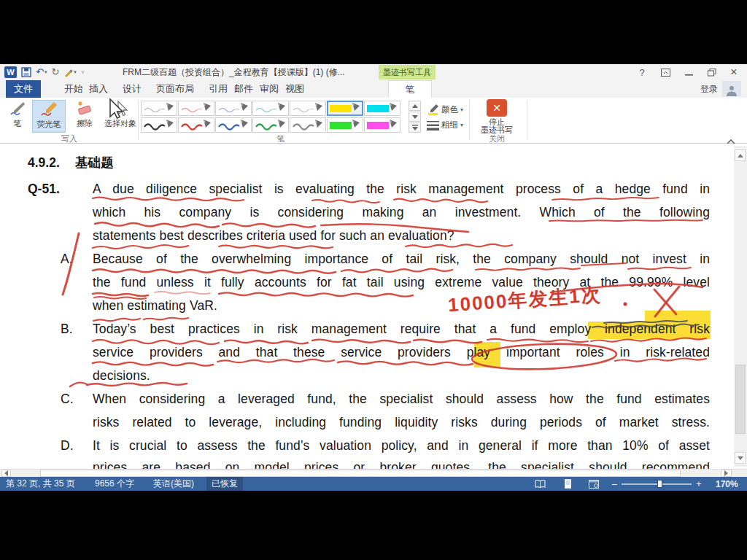 Image resolution: width=747 pixels, height=560 pixels. Describe the element at coordinates (295, 89) in the screenshot. I see `tab-view: 视图` at that location.